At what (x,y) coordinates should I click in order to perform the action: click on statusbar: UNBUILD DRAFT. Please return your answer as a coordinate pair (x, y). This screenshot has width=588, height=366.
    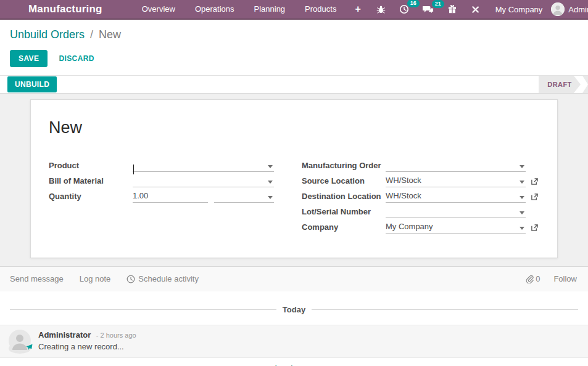
    Looking at the image, I should click on (294, 84).